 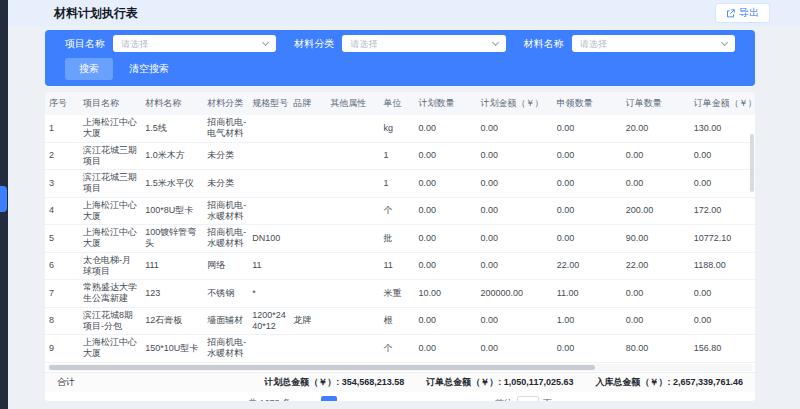 What do you see at coordinates (656, 349) in the screenshot?
I see `table-cell: 80.00` at bounding box center [656, 349].